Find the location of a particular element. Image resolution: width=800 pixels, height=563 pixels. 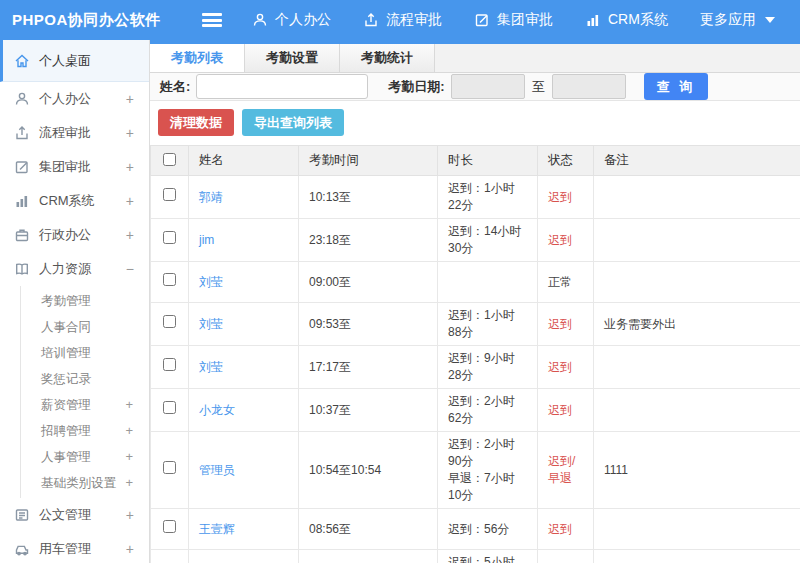

attendance-time: 23:18至 is located at coordinates (368, 240).